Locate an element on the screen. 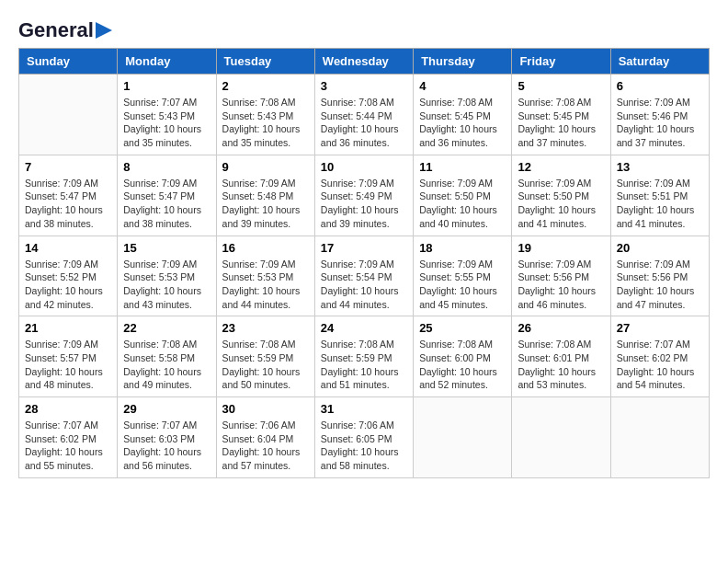  calendar-week-row: 7Sunrise: 7:09 AM Sunset: 5:47 PM Daylig… is located at coordinates (364, 195).